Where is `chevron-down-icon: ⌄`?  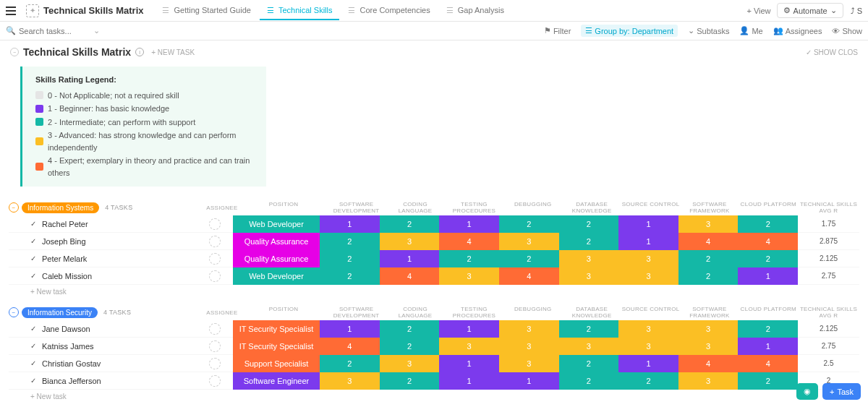 chevron-down-icon: ⌄ is located at coordinates (97, 30).